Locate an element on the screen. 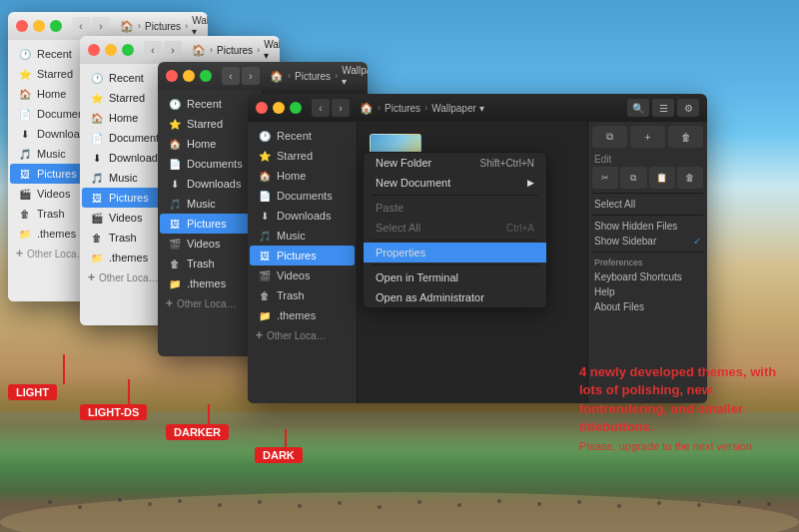  add-button: + is located at coordinates (647, 137).